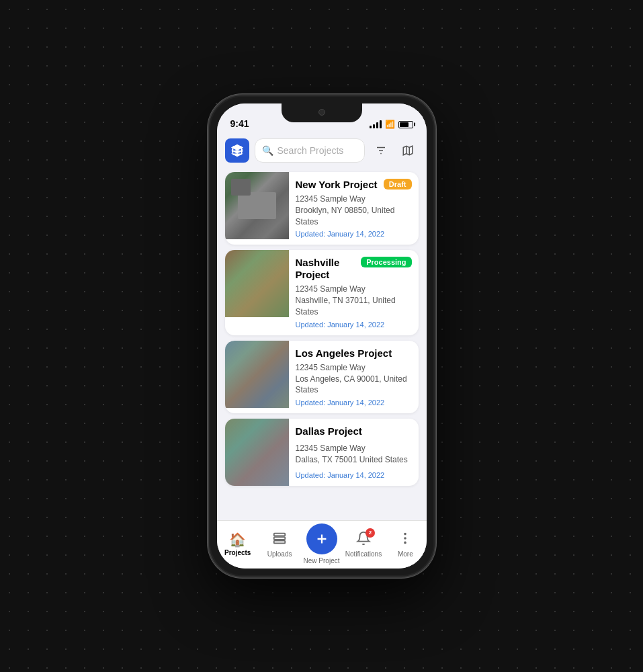 The width and height of the screenshot is (643, 672). What do you see at coordinates (310, 151) in the screenshot?
I see `search-bar: 🔍 Search Projects` at bounding box center [310, 151].